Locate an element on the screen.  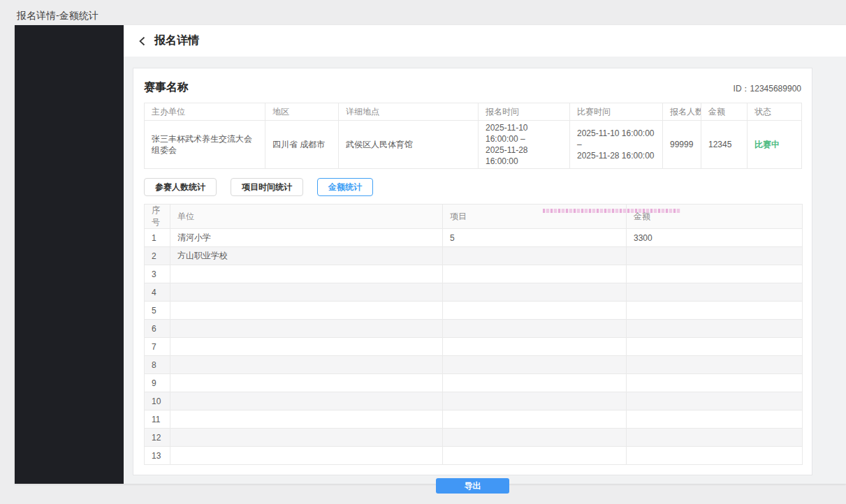
cell-organizer: 张三丰杯武术养生交流大会组委会 is located at coordinates (205, 145).